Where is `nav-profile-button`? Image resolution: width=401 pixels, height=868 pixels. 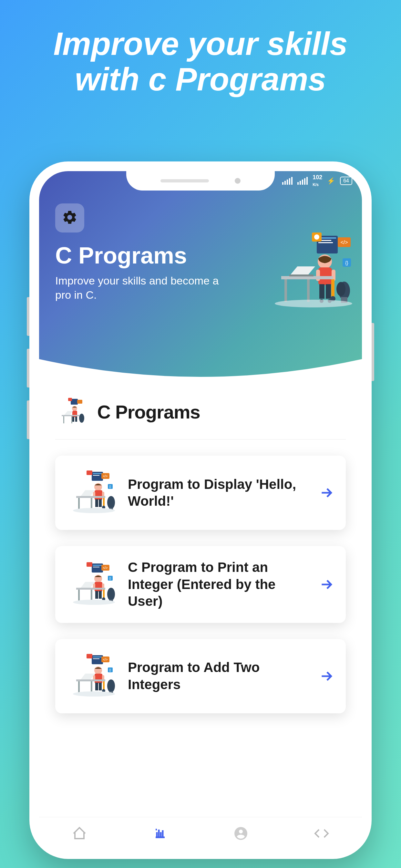 nav-profile-button is located at coordinates (241, 834).